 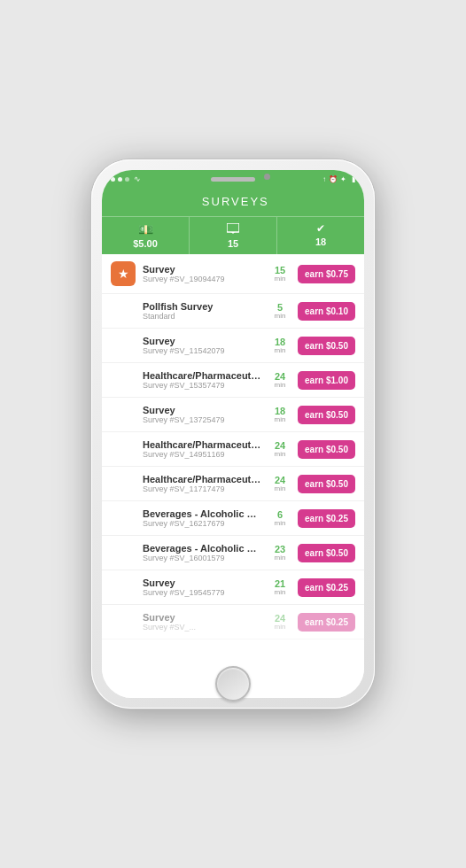 I want to click on earn-button: earn $0.10, so click(x=326, y=312).